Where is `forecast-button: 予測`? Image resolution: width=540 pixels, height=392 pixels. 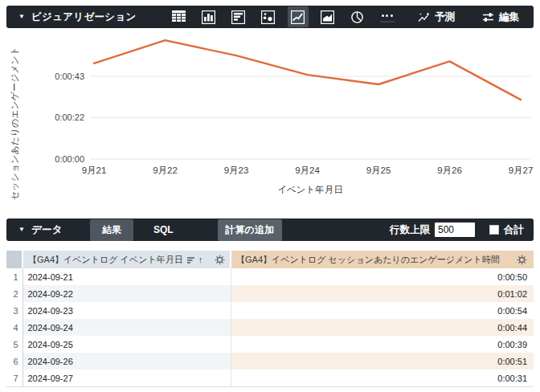 forecast-button: 予測 is located at coordinates (436, 18).